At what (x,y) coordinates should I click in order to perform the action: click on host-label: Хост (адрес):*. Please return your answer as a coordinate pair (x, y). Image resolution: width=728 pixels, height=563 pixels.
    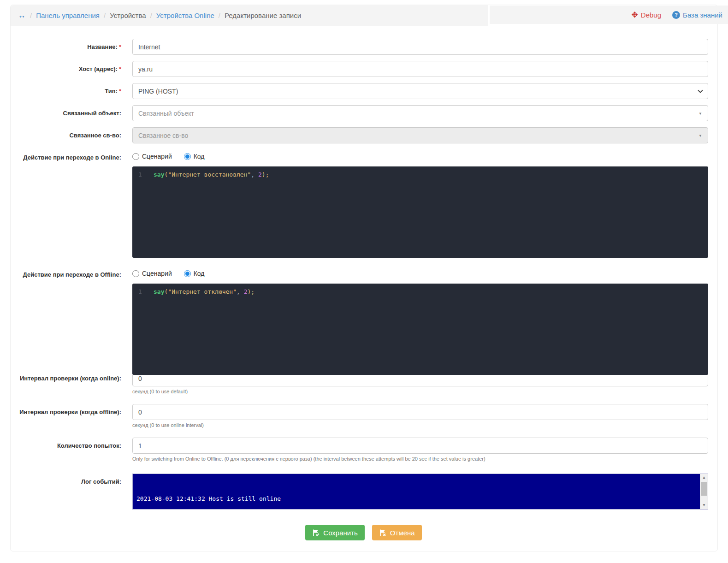
    Looking at the image, I should click on (70, 69).